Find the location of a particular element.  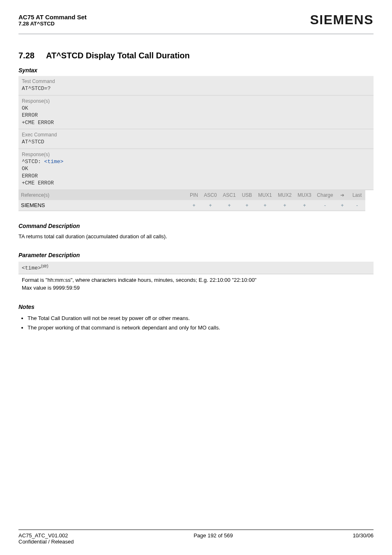

header-rule is located at coordinates (196, 34).